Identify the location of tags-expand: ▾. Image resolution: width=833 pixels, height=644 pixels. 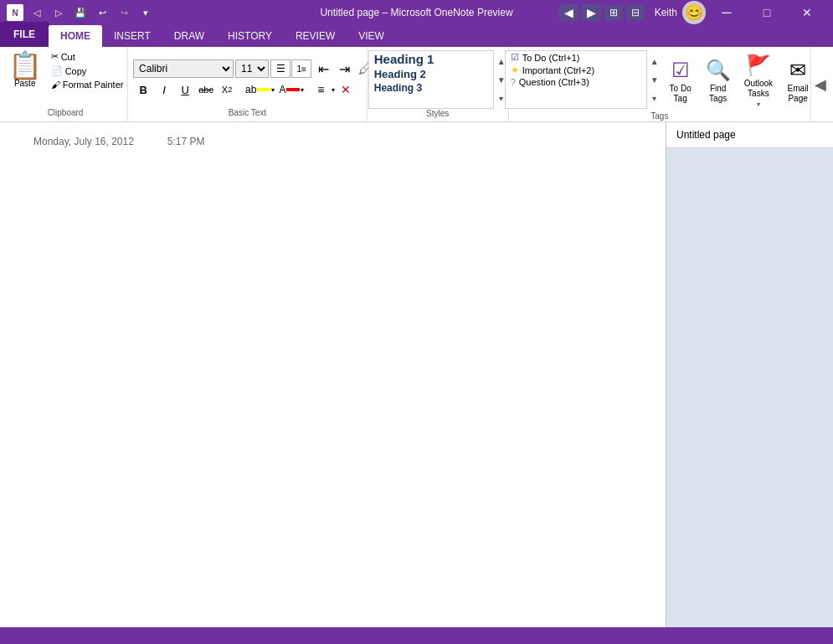
(655, 98).